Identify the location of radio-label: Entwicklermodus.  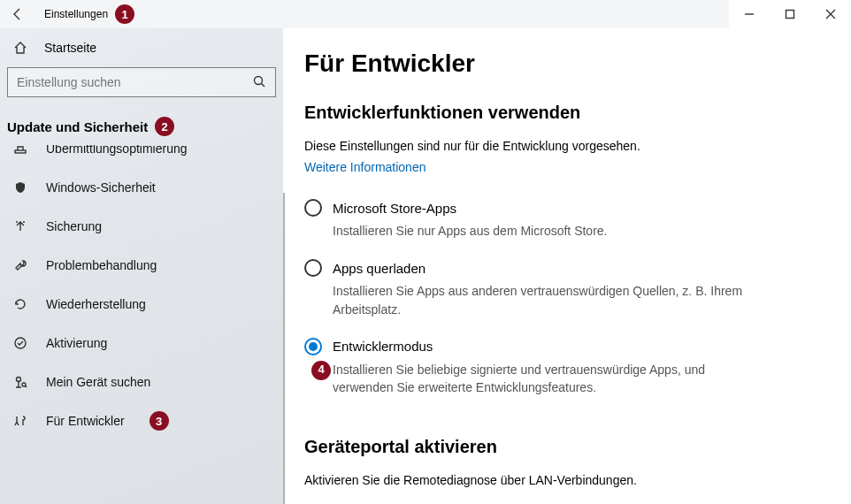
(382, 347).